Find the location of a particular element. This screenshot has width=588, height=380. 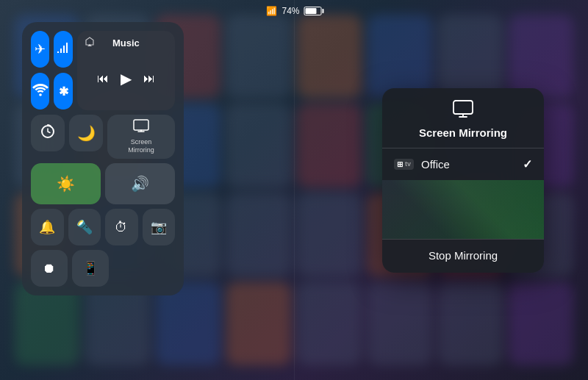

airplane-mode-button: ✈ is located at coordinates (40, 49).